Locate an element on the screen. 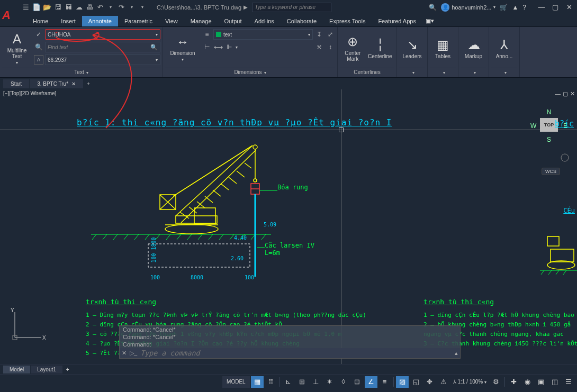  status-cleanscreen-icon: ▣ is located at coordinates (541, 382).